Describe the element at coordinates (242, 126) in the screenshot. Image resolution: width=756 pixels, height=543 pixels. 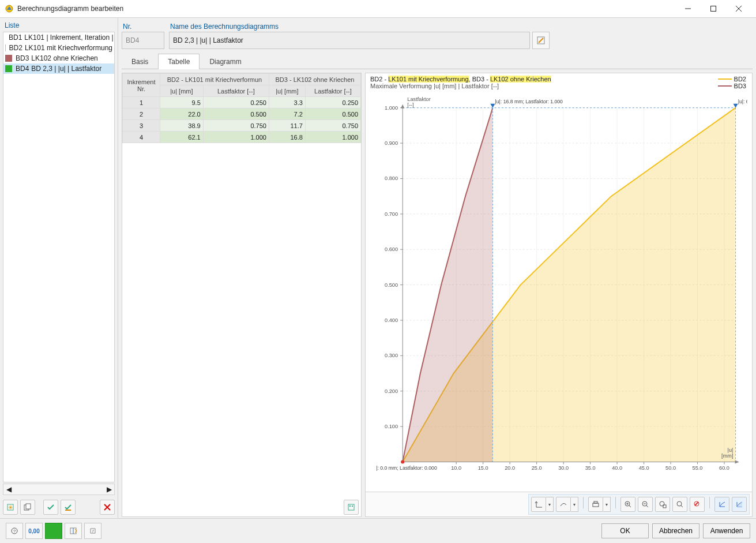
I see `table-row: 338.90.75011.70.750` at that location.